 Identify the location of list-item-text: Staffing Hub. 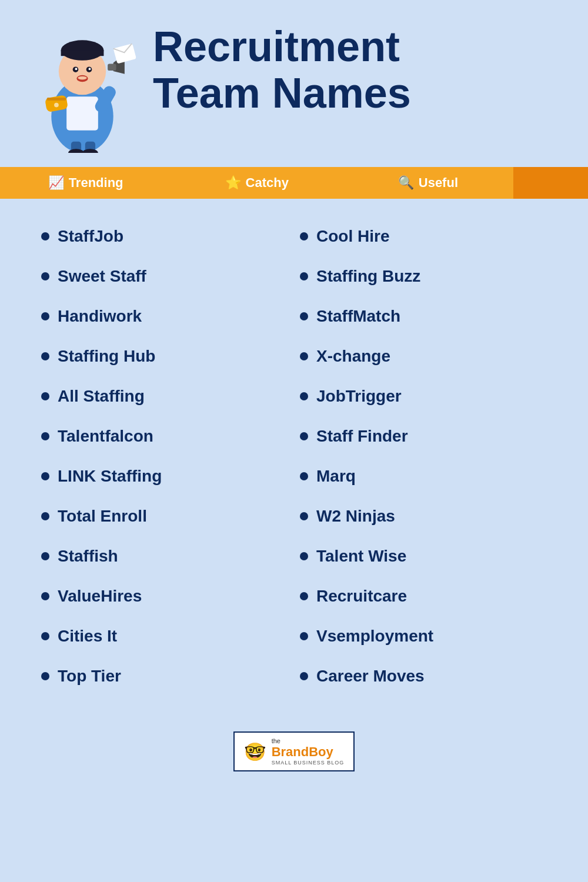
(106, 356).